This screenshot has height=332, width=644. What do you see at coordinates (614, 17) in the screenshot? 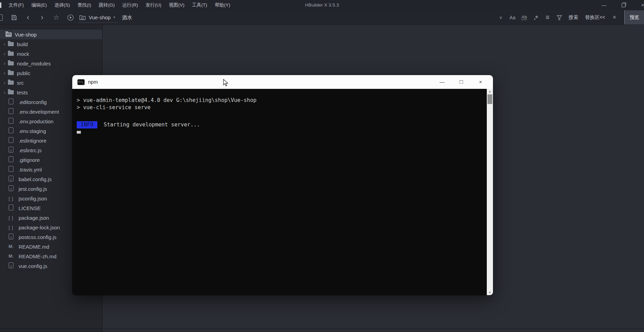
I see `close-icon: ×` at bounding box center [614, 17].